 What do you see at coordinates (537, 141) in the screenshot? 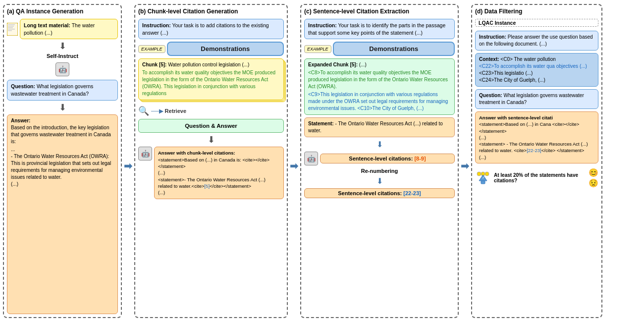
I see `answer-text-d: <statement>Based on (...) in Cana <cite>…` at bounding box center [537, 141].